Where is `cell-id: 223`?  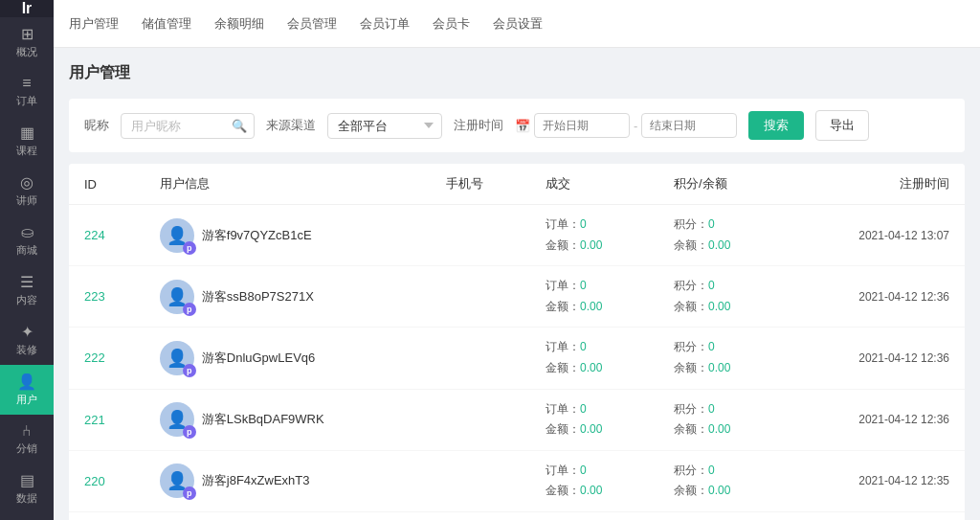 cell-id: 223 is located at coordinates (107, 297).